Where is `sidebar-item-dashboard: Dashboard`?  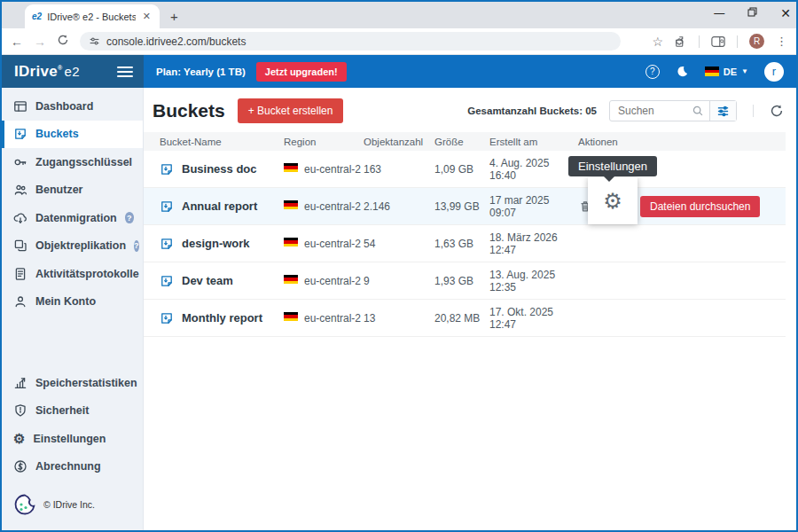
sidebar-item-dashboard: Dashboard is located at coordinates (73, 106).